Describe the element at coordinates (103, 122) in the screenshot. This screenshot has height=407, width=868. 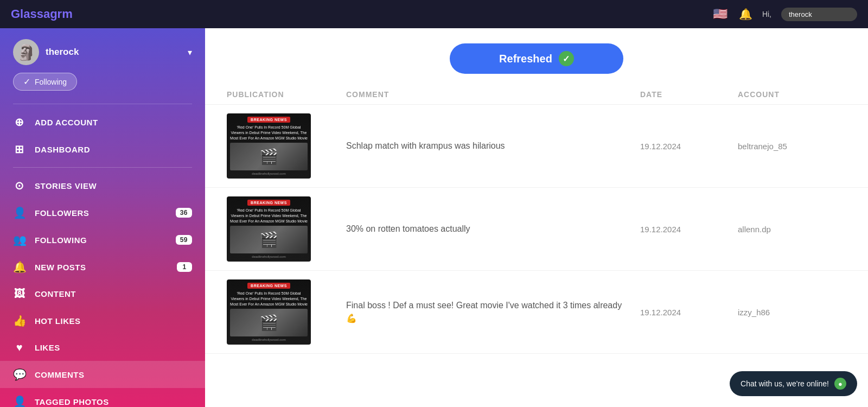
I see `sidebar-item-add-account: ⊕ ADD ACCOUNT` at that location.